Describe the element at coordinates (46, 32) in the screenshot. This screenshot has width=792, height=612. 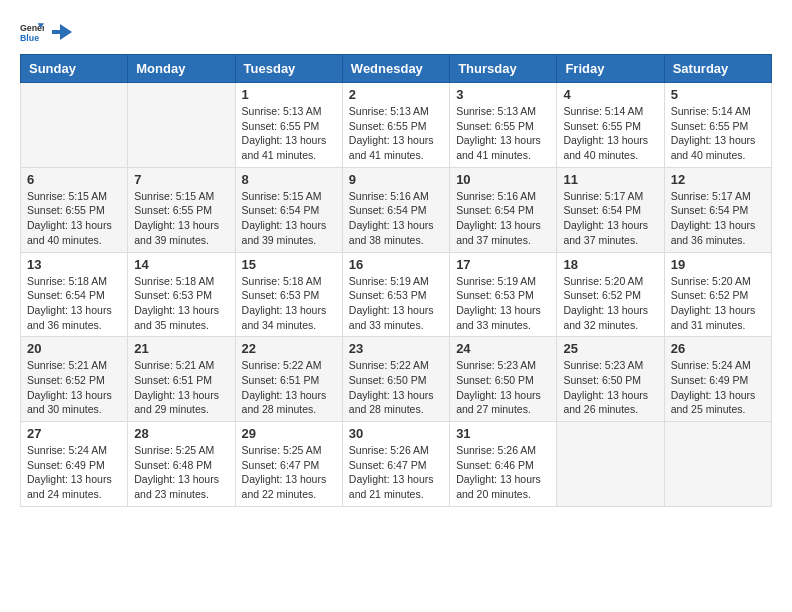
I see `logo: General Blue` at that location.